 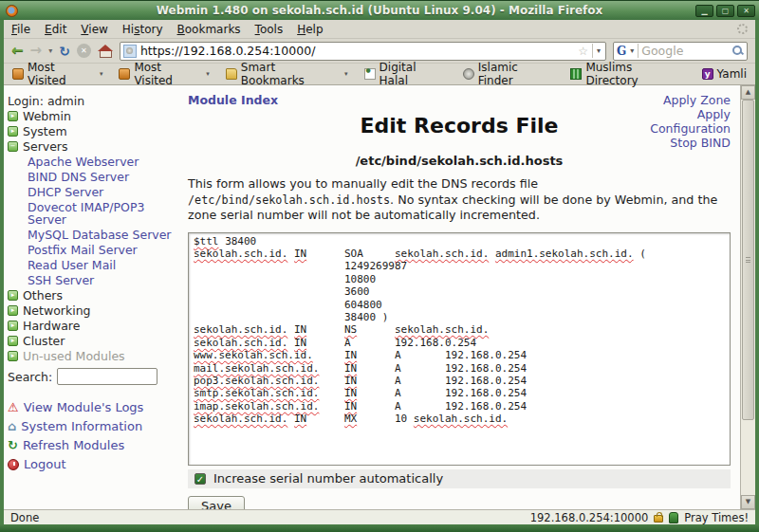 I want to click on action-stop-bind: Stop BIND, so click(x=691, y=142).